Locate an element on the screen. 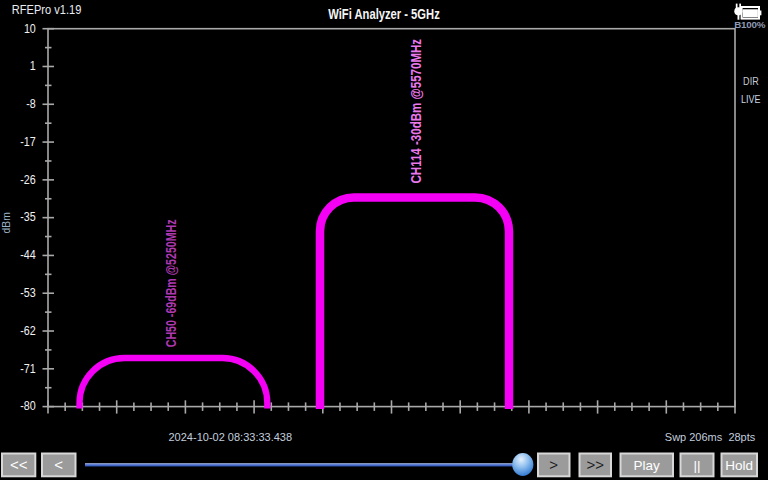 The height and width of the screenshot is (480, 768). svg-text: 2024-10-02 08:33:33.438 is located at coordinates (231, 437).